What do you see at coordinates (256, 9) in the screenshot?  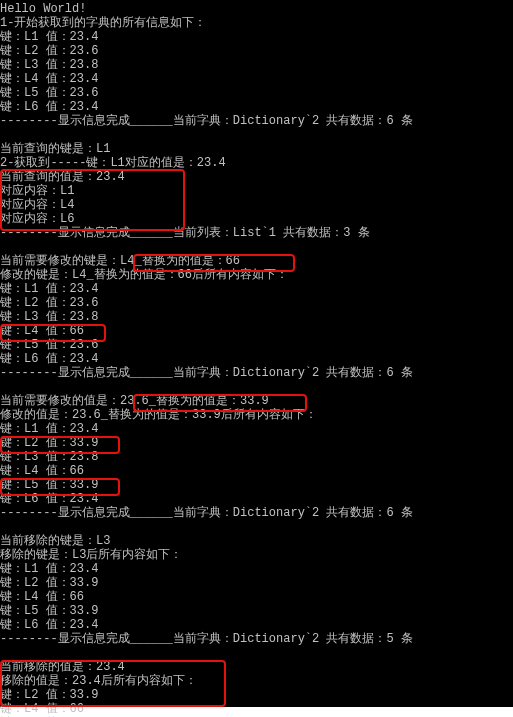 I see `terminal-line: Hello World!` at bounding box center [256, 9].